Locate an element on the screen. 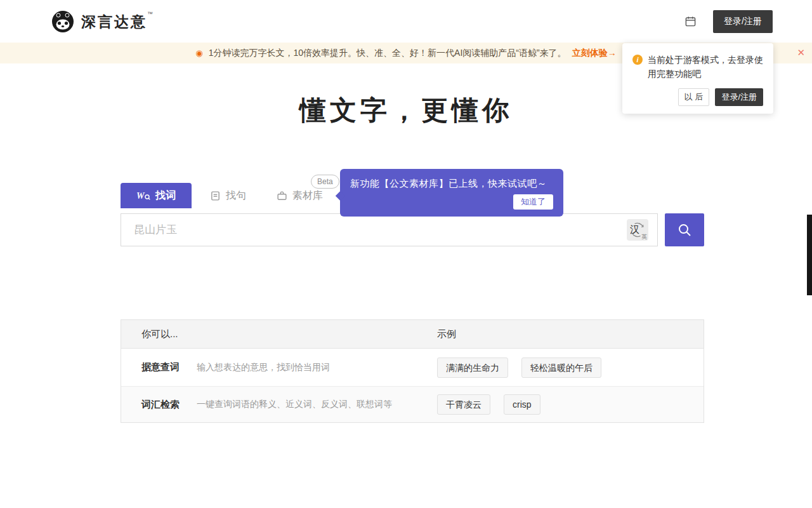  search-icon is located at coordinates (684, 230).